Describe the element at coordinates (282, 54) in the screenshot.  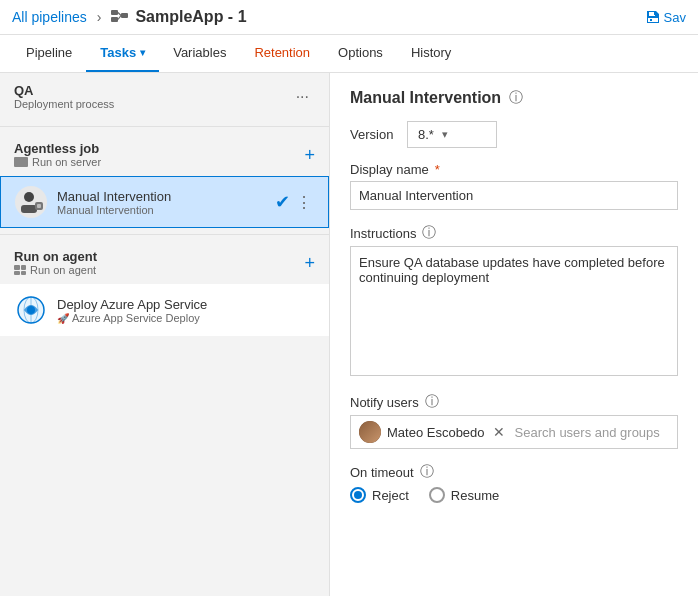
I see `tab-retention: Retention` at that location.